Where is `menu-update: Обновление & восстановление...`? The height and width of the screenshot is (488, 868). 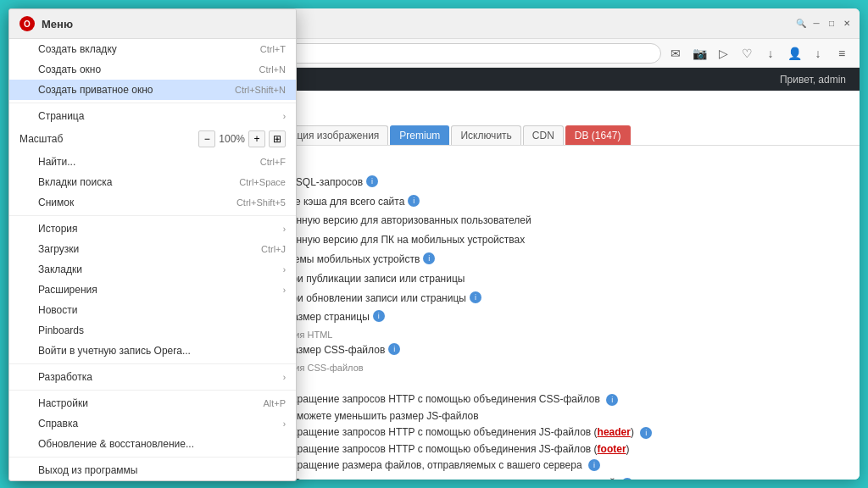 menu-update: Обновление & восстановление... is located at coordinates (153, 444).